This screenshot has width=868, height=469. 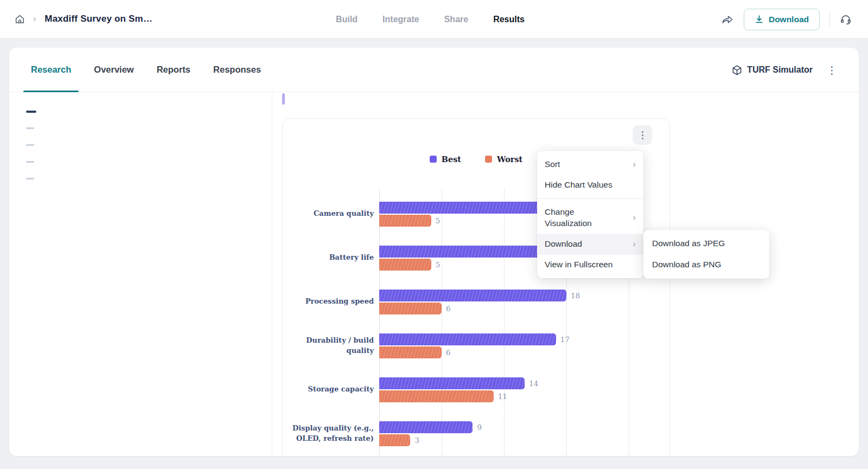 I want to click on chart-context-menu: Sort›Hide Chart ValuesChange Visualizati…, so click(x=590, y=215).